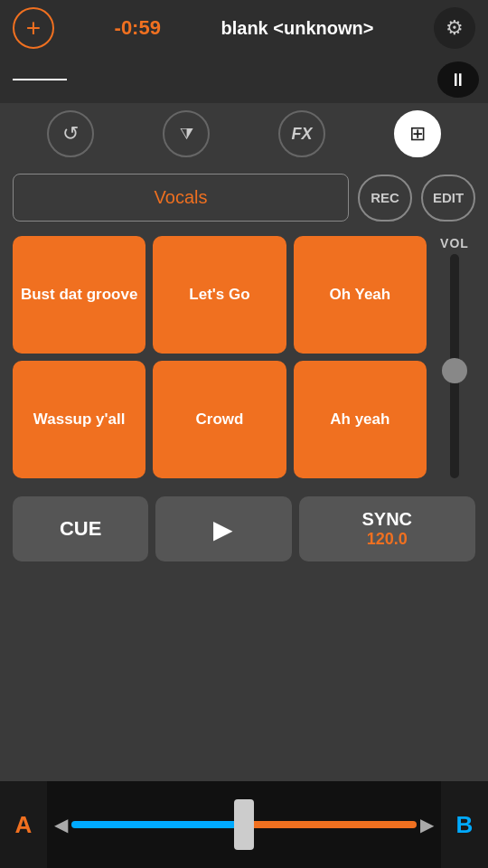 Image resolution: width=488 pixels, height=868 pixels. What do you see at coordinates (80, 295) in the screenshot?
I see `pad-0: Bust dat groove` at bounding box center [80, 295].